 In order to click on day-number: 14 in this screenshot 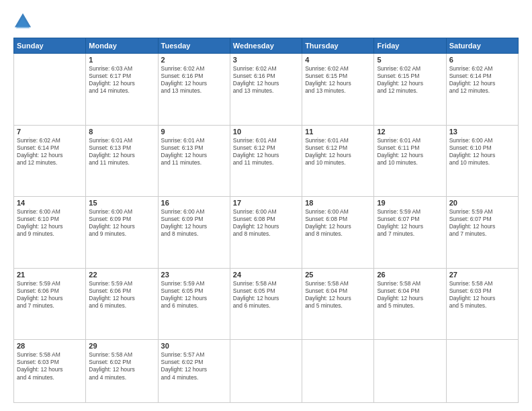, I will do `click(50, 203)`.